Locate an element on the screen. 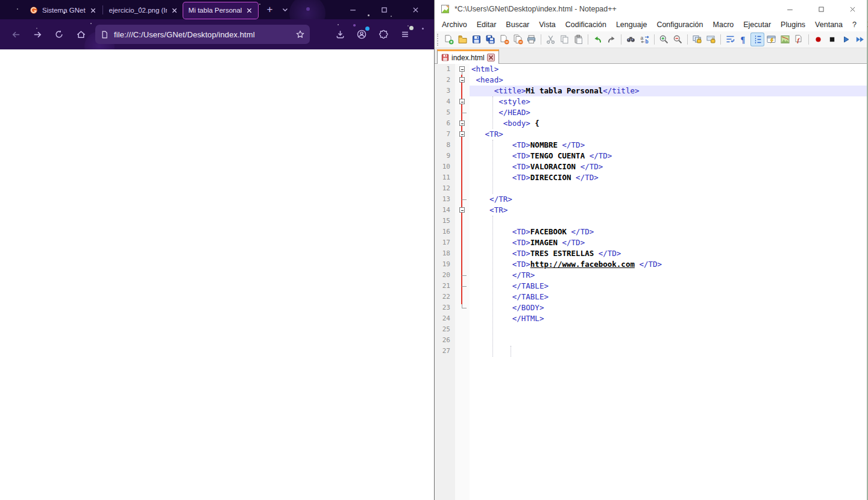  sync-vertical-icon is located at coordinates (697, 40).